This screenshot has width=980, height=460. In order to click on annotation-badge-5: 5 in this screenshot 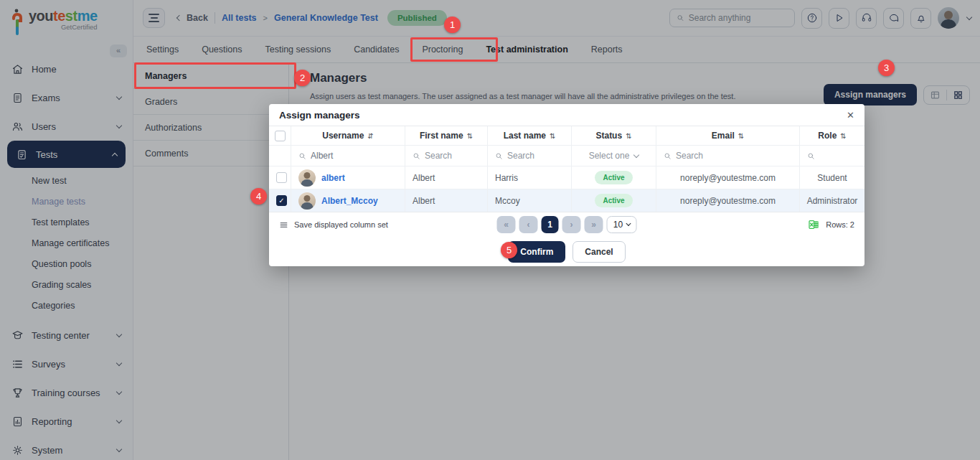, I will do `click(509, 250)`.